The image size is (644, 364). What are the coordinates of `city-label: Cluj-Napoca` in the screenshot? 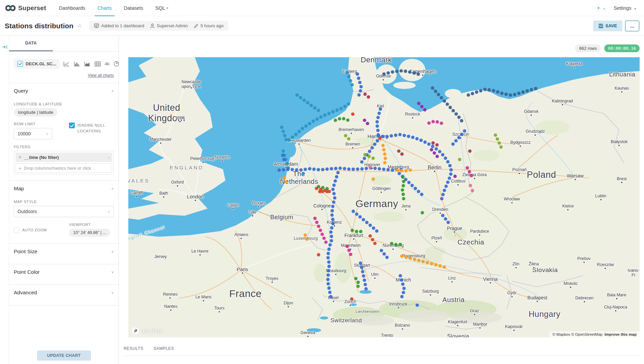 It's located at (616, 307).